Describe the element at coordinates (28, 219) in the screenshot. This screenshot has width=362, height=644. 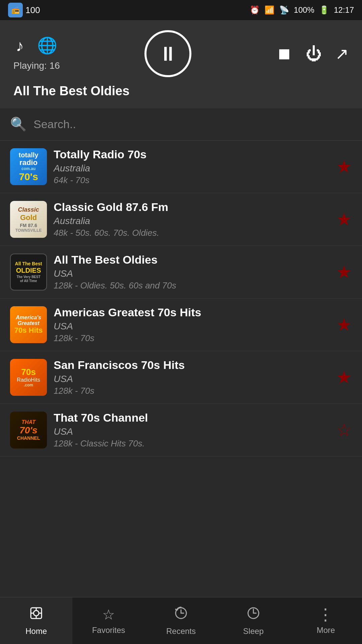
I see `station-logo-2: Classic Gold FM 87.6 TOWNSVILLE` at that location.